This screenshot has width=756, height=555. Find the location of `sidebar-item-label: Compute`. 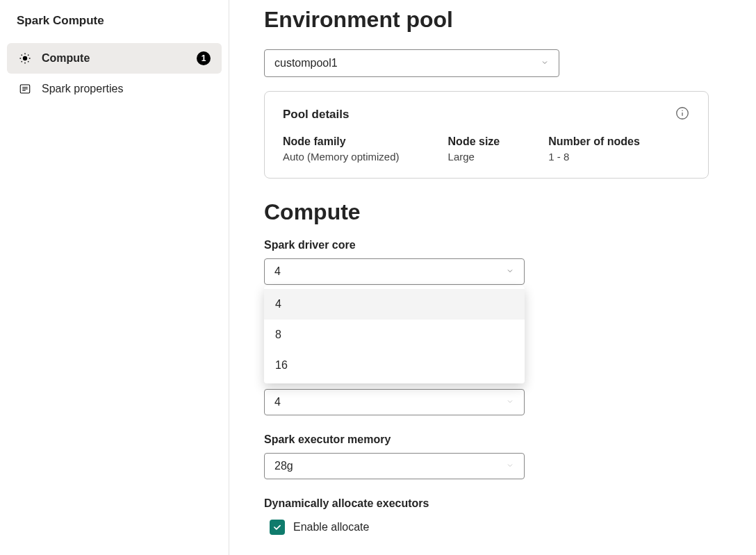

sidebar-item-label: Compute is located at coordinates (114, 58).